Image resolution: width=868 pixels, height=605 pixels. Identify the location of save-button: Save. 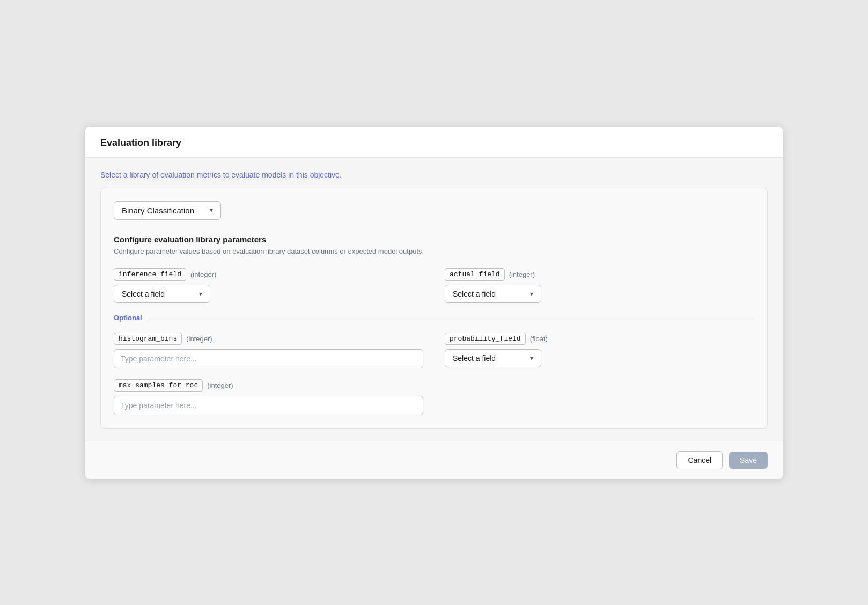
(748, 460).